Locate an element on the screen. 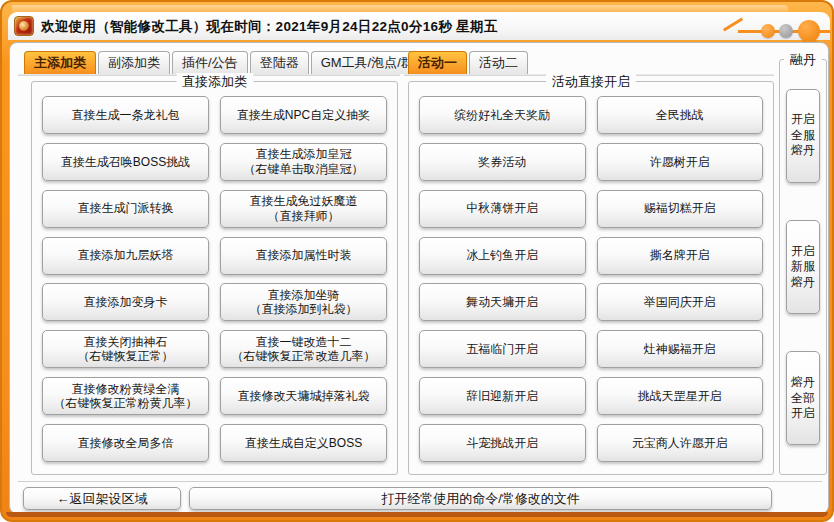 The width and height of the screenshot is (834, 522). direct-add-column-2: 直接生成NPC自定义抽奖 直接生成添加皇冠 （右键单击取消皇冠） 直接生成免过妖… is located at coordinates (304, 279).